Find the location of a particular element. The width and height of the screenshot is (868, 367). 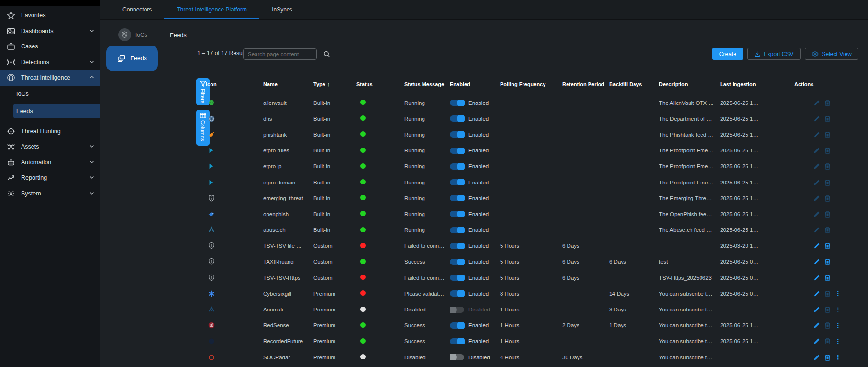

sidebar-item-detections: Detections is located at coordinates (50, 62).